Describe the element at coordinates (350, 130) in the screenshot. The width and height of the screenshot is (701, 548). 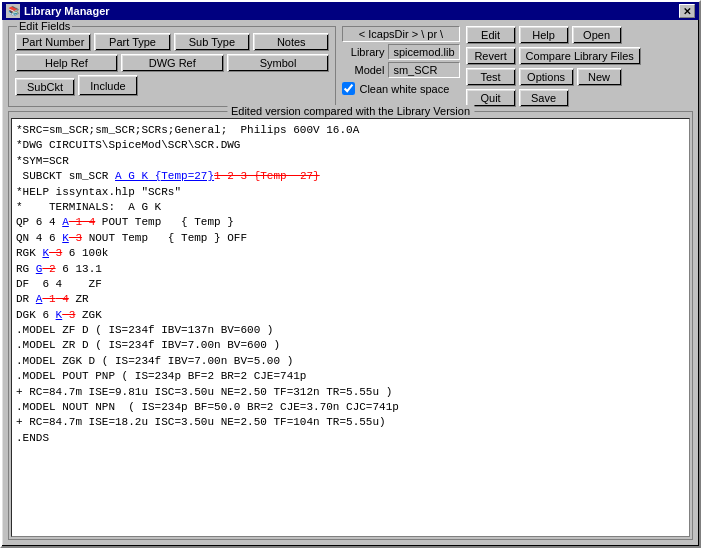
I see `editor-line: *SRC=sm_SCR;sm_SCR;SCRs;General; Philips…` at that location.